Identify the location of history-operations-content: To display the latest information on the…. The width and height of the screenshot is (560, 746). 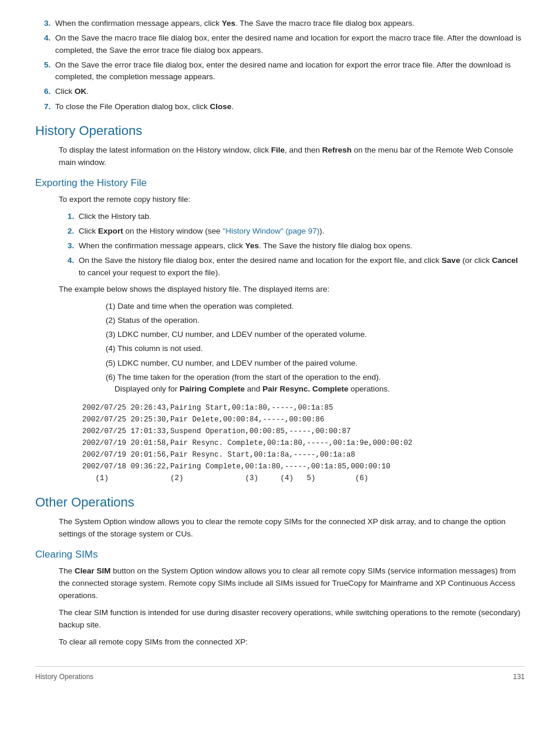
(292, 157).